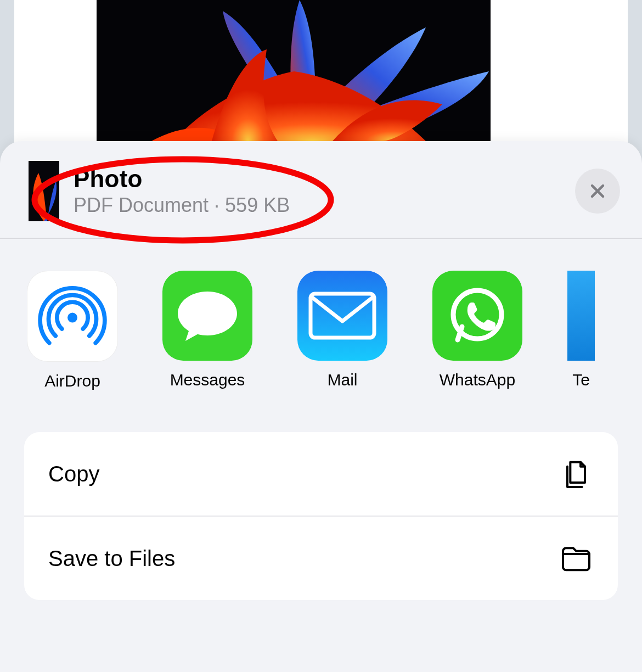 The image size is (642, 672). I want to click on action-copy: Copy, so click(321, 474).